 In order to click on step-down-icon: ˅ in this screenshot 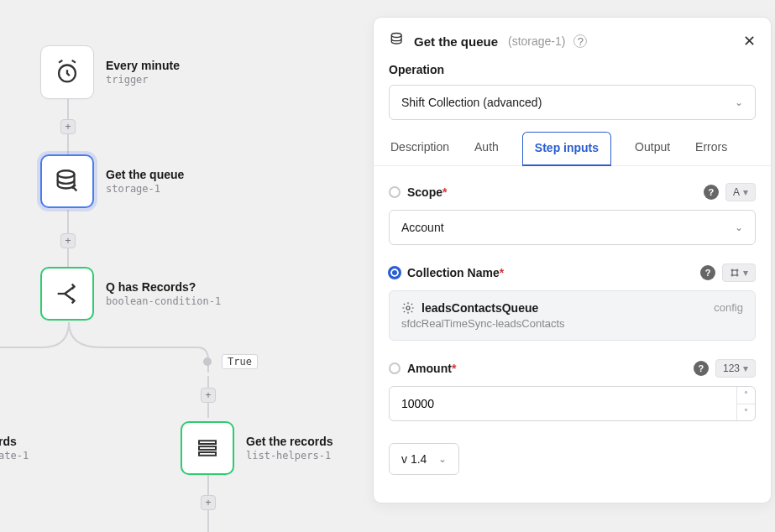, I will do `click(746, 413)`.